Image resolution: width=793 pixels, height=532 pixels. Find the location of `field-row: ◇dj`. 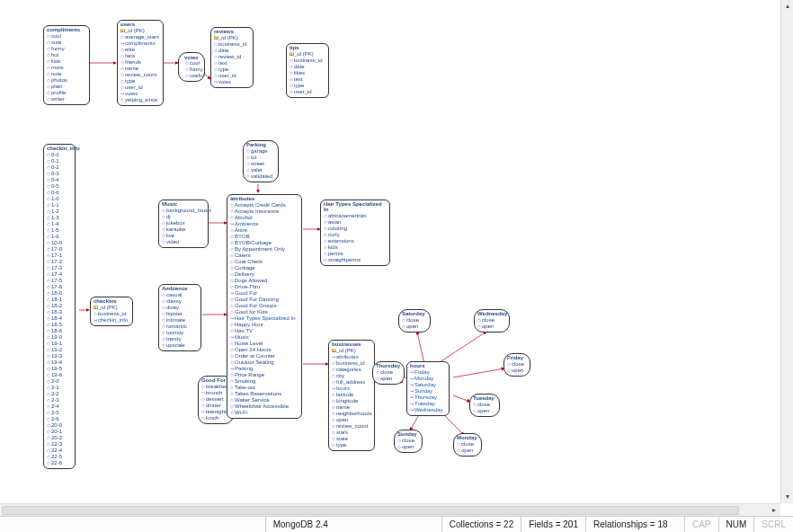

field-row: ◇dj is located at coordinates (183, 217).